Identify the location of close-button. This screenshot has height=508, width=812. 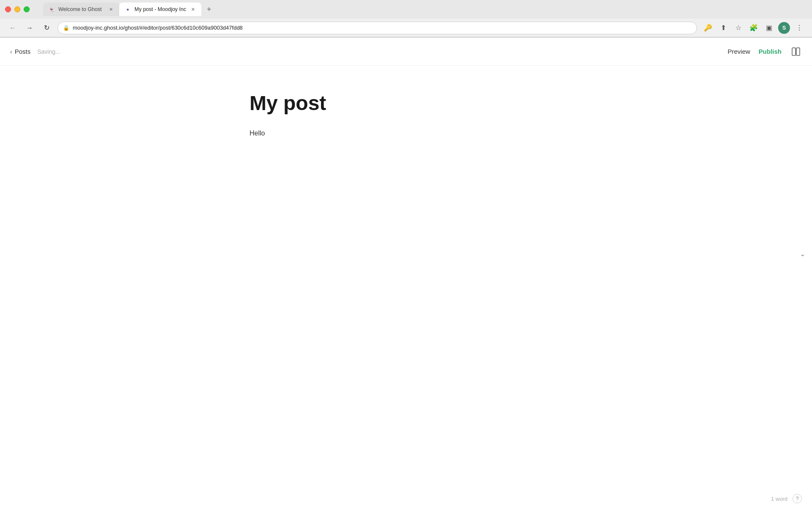
(8, 9).